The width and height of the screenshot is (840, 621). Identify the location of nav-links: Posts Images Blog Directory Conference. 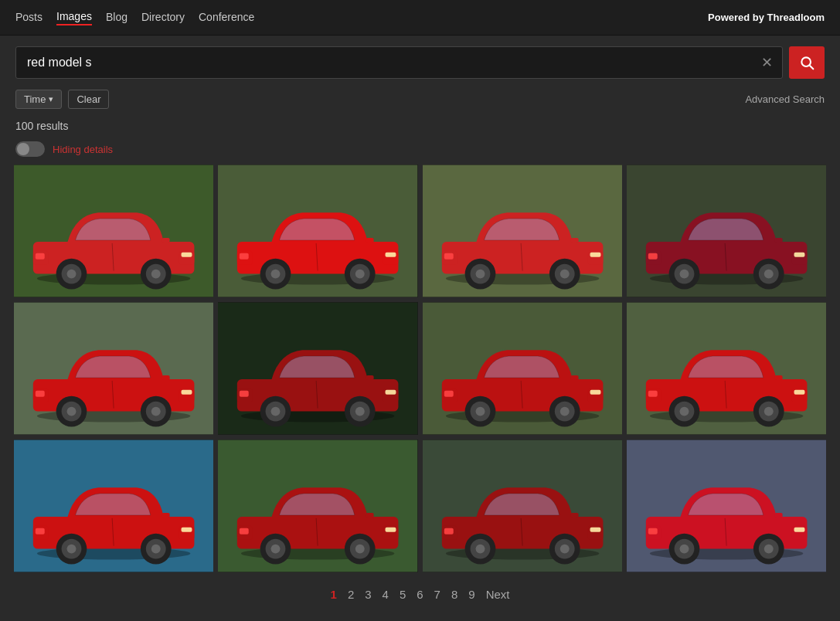
(134, 18).